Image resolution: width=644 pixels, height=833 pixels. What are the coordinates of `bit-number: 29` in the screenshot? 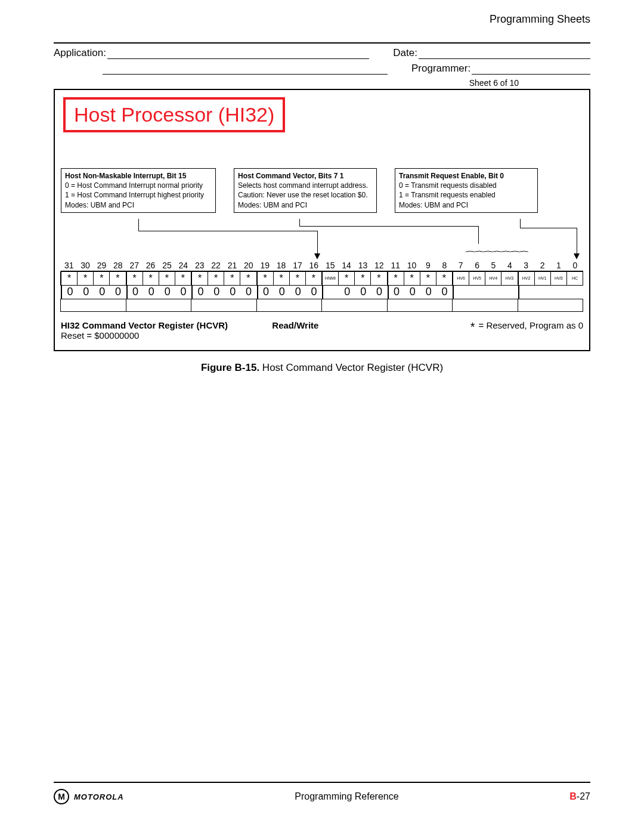 It's located at (101, 266).